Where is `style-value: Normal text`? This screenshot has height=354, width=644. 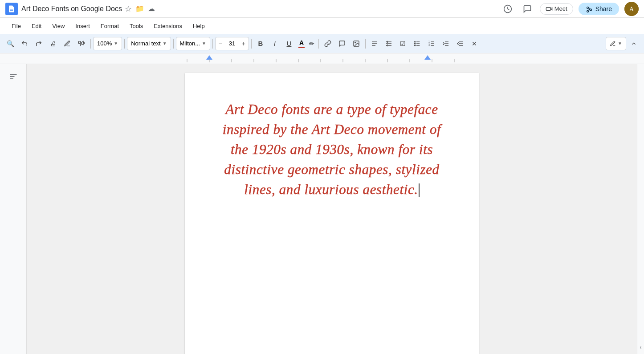
style-value: Normal text is located at coordinates (146, 44).